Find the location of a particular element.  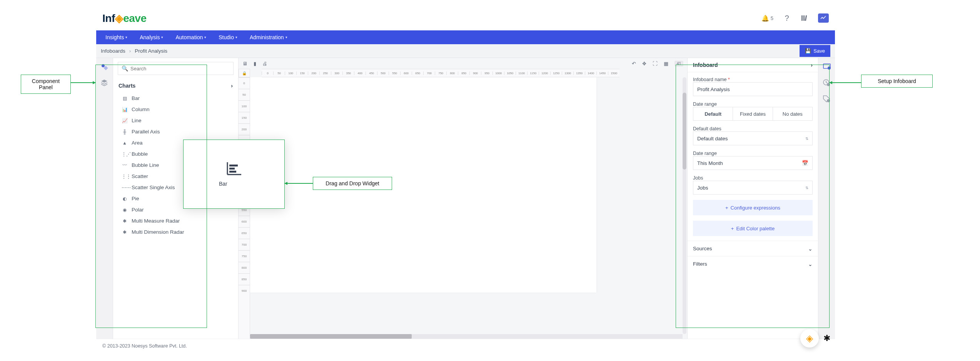

fit-icon: ✥ is located at coordinates (644, 64).